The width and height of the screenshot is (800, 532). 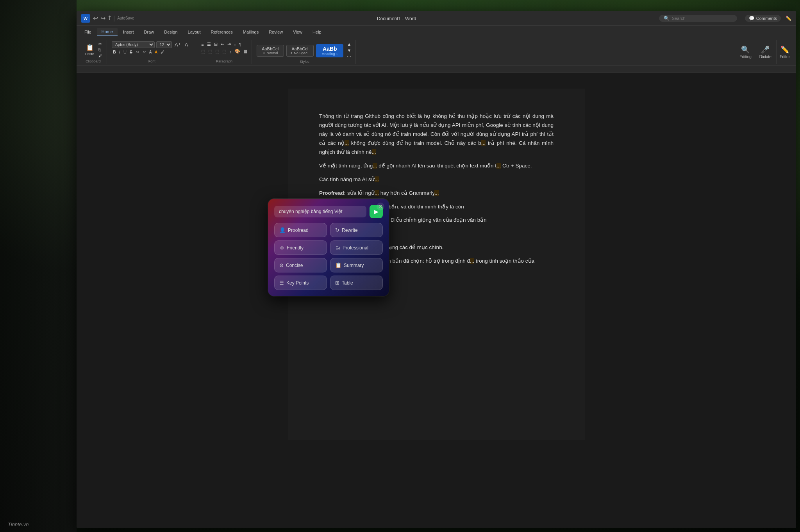 I want to click on search-box: 🔍, so click(x=698, y=18).